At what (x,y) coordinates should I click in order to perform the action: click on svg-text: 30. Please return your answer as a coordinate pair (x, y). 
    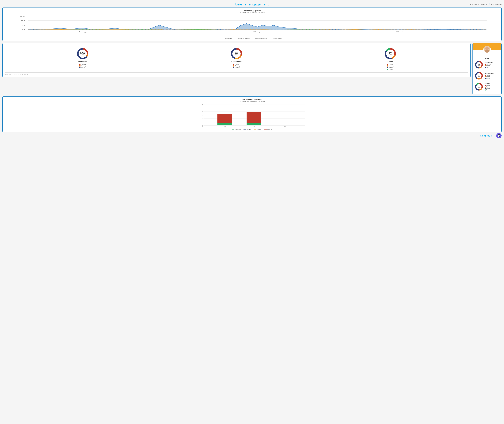
    Looking at the image, I should click on (22, 16).